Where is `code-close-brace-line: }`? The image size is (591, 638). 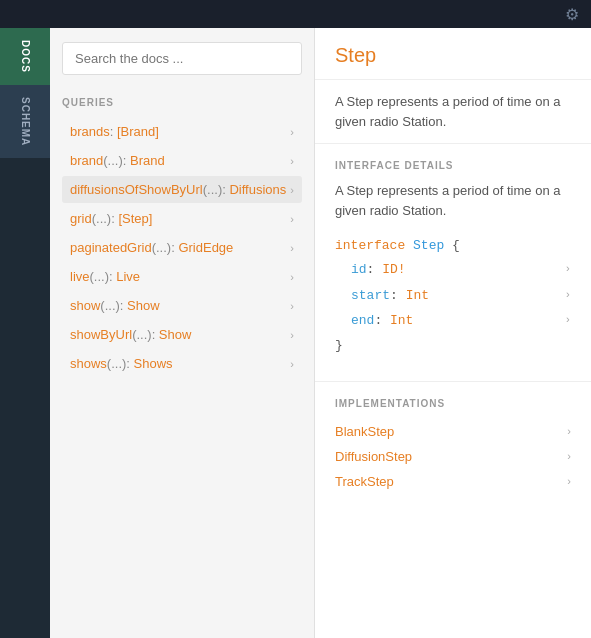 code-close-brace-line: } is located at coordinates (453, 346).